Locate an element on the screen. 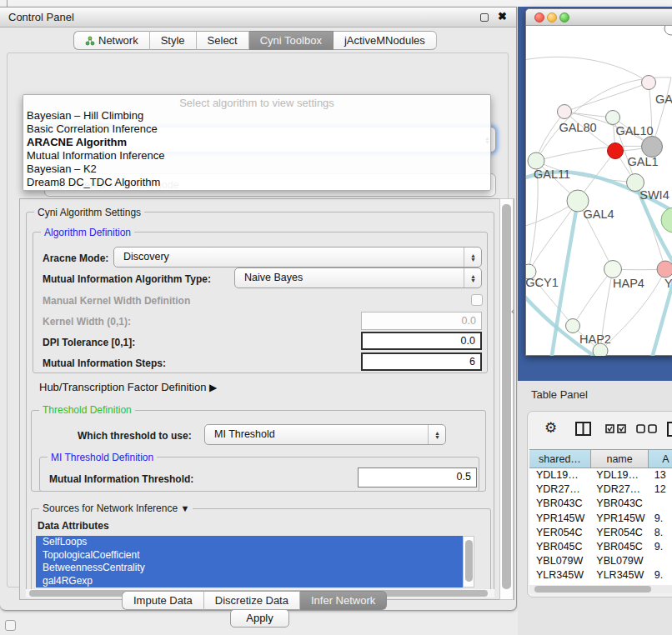 The image size is (672, 635). network-node-gal80 is located at coordinates (565, 112).